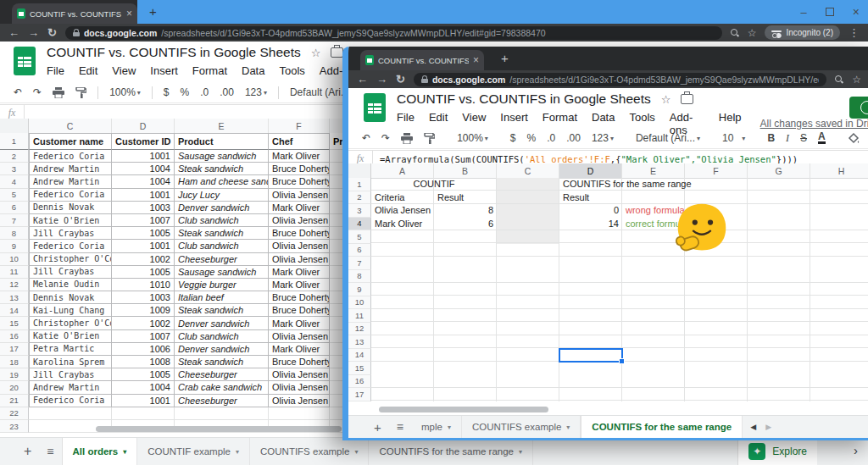 Image resolution: width=868 pixels, height=465 pixels. What do you see at coordinates (14, 337) in the screenshot?
I see `row-header-16: 16` at bounding box center [14, 337].